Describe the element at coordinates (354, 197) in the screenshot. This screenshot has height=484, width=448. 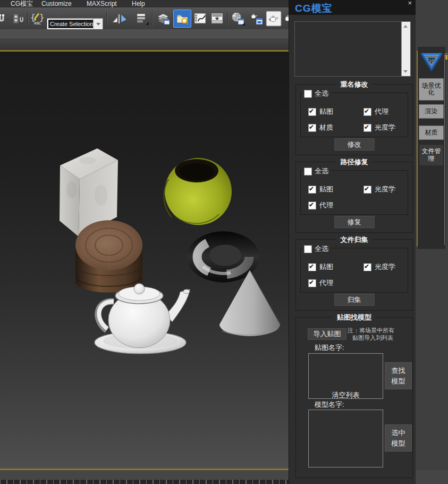
I see `path-repair-section: 路径修复 全选 贴图 光度学 代理 修复` at that location.